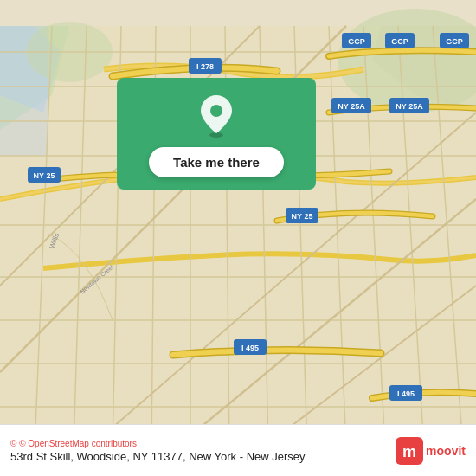 The image size is (476, 476). Describe the element at coordinates (216, 163) in the screenshot. I see `take-me-there-button: Take me there` at that location.